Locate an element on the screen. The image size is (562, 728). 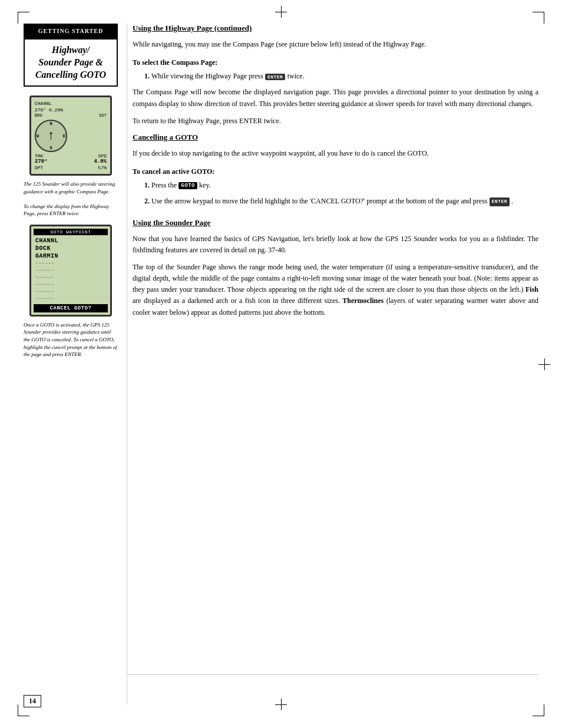
cancel-step2-block: 2. Use the arrow keypad to move the fiel… is located at coordinates (342, 202).